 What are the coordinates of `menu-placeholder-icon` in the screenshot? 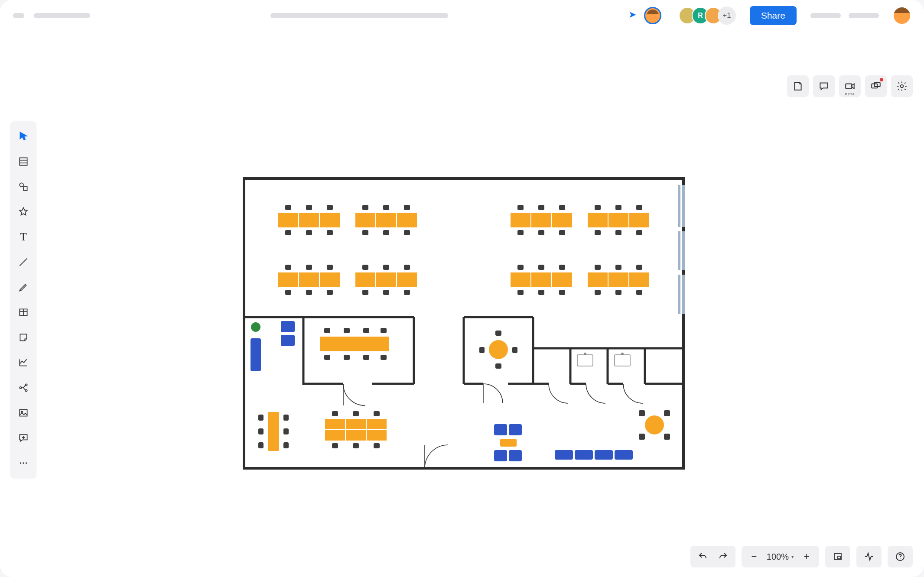 It's located at (19, 16).